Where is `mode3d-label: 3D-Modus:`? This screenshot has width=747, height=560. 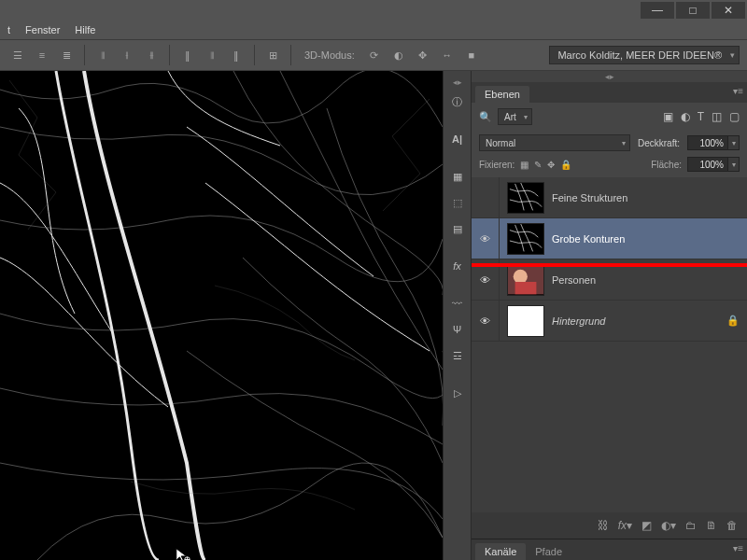 mode3d-label: 3D-Modus: is located at coordinates (330, 55).